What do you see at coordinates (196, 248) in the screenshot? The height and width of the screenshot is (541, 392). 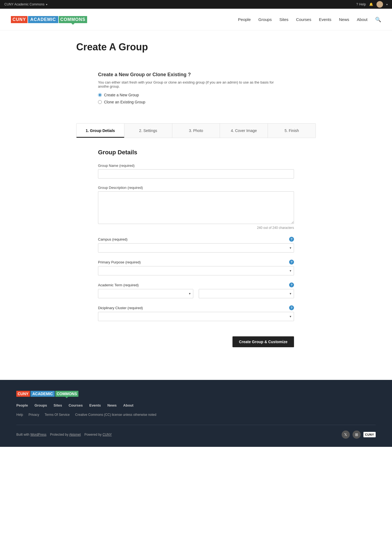 I see `campus-select` at bounding box center [196, 248].